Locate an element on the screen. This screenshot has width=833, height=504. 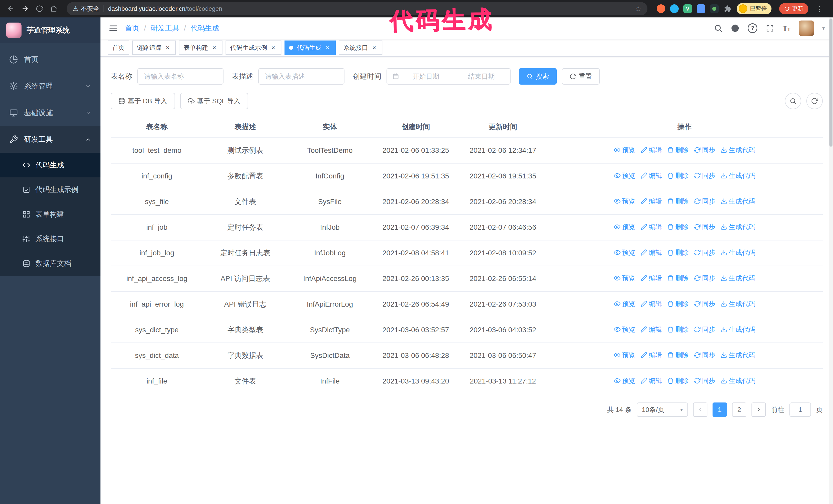
date-start-input: 开始日期 is located at coordinates (426, 76).